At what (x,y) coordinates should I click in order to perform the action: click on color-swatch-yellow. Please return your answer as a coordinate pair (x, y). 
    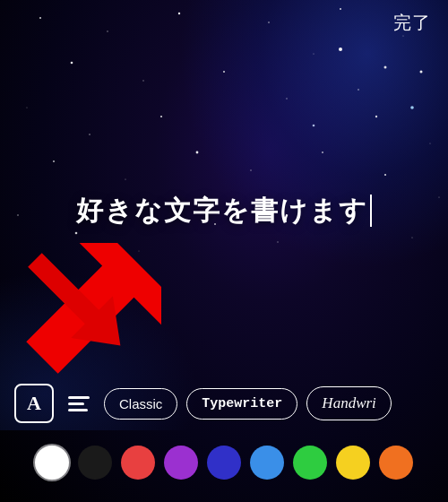
    Looking at the image, I should click on (353, 463).